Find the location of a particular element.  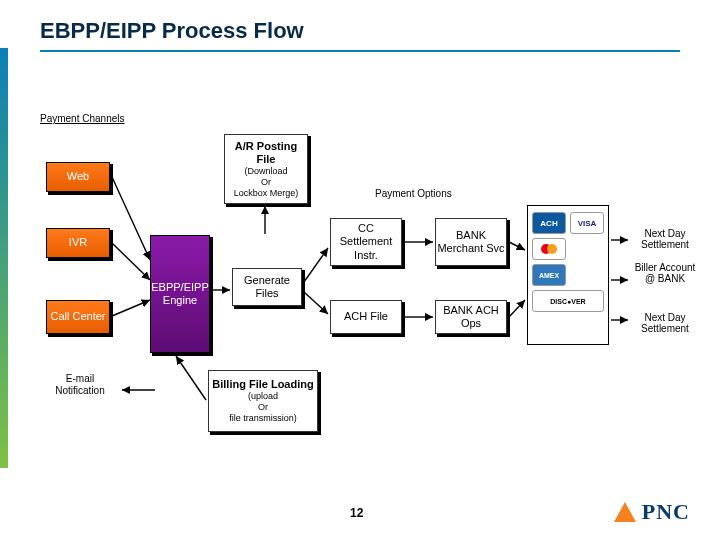

section-payment-channels: Payment Channels is located at coordinates (82, 118).